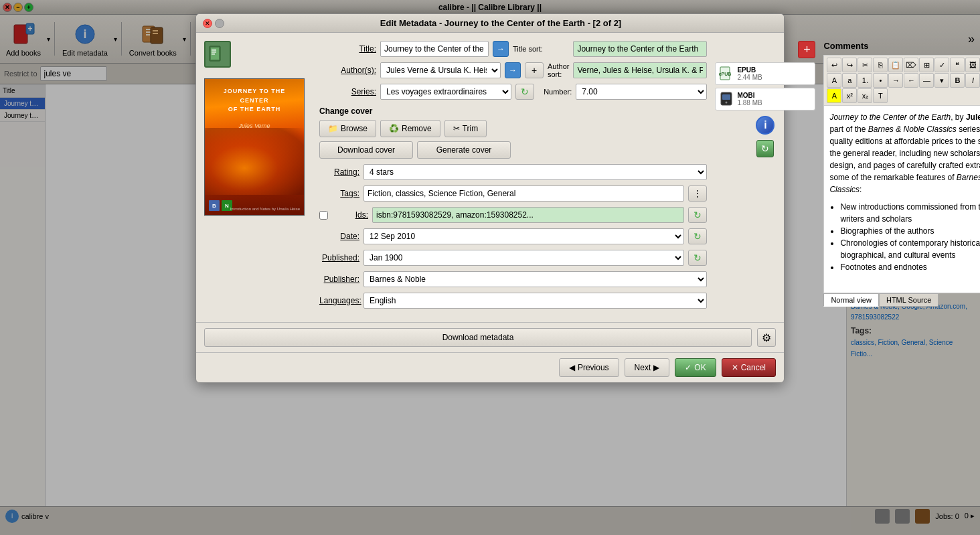  Describe the element at coordinates (528, 215) in the screenshot. I see `ids-input` at that location.